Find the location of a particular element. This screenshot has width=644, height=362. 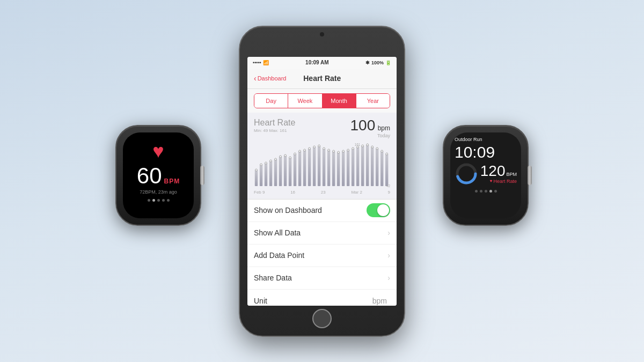

list-item-dashboard: Show on Dashboard is located at coordinates (322, 211).